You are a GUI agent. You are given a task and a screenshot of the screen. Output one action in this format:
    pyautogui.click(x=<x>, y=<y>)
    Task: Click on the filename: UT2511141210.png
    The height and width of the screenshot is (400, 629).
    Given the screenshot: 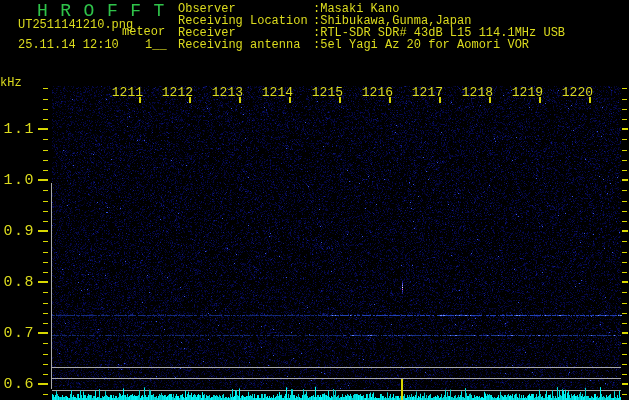 What is the action you would take?
    pyautogui.click(x=76, y=25)
    